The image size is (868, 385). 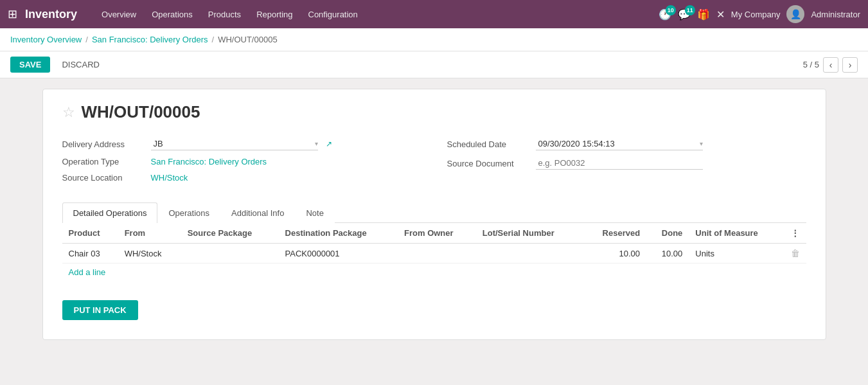 What do you see at coordinates (242, 144) in the screenshot?
I see `delivery-address-row: Delivery Address ▾ ↗` at bounding box center [242, 144].